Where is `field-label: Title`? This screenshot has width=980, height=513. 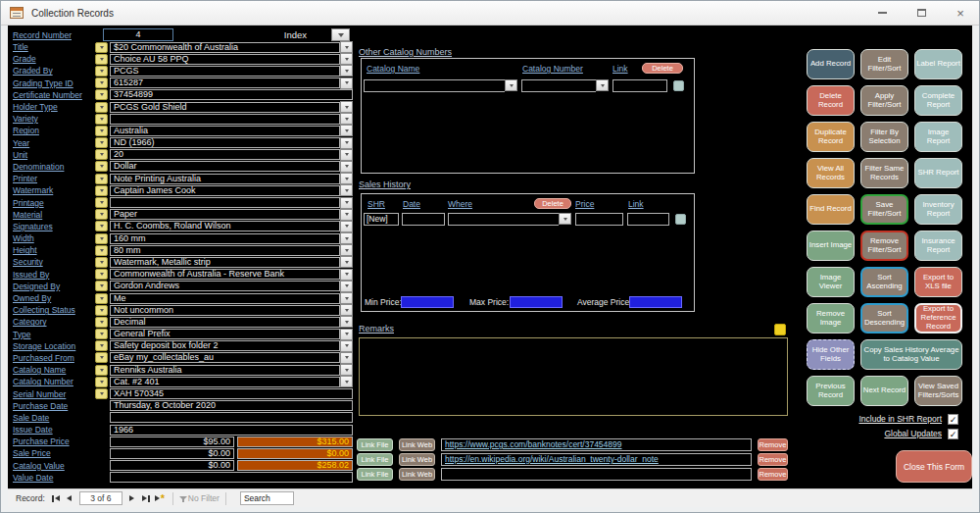
field-label: Title is located at coordinates (51, 47).